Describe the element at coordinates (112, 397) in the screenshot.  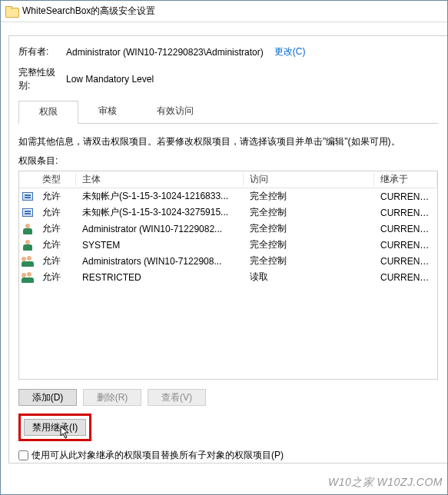
I see `remove-button: 删除(R)` at that location.